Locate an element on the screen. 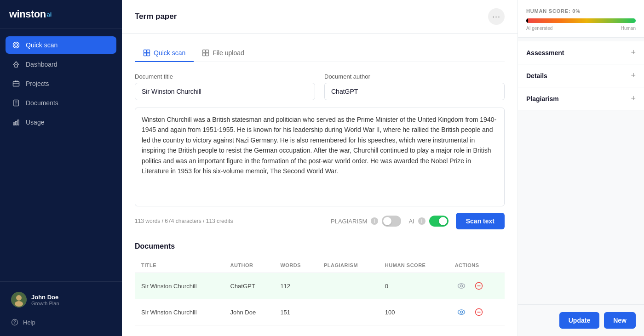 This screenshot has width=644, height=336. sidebar-item-usage: Usage is located at coordinates (61, 122).